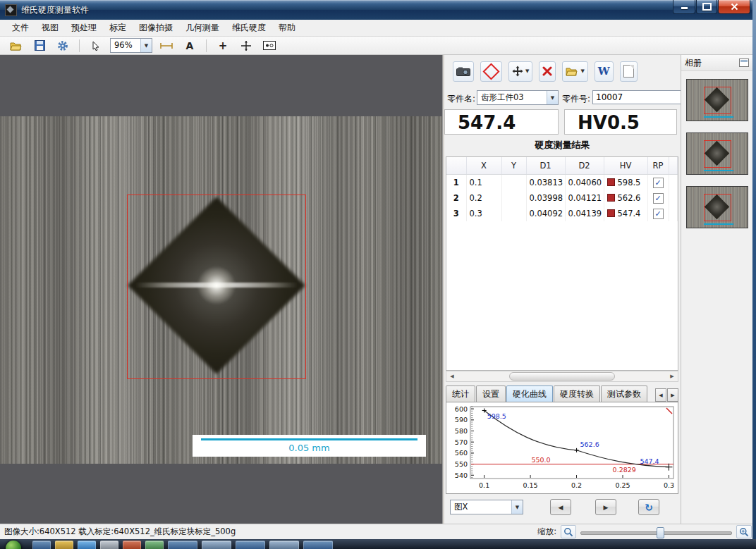 The width and height of the screenshot is (756, 549). Describe the element at coordinates (658, 166) in the screenshot. I see `col-header-rp: RP` at that location.